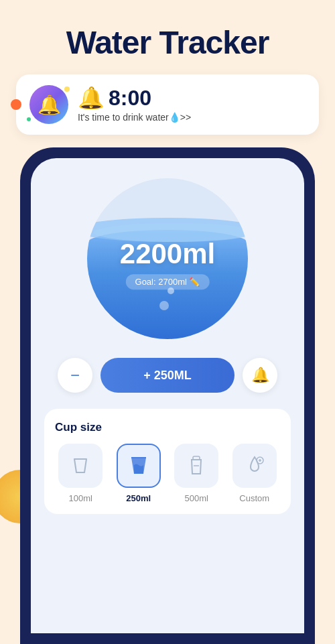 The image size is (335, 644). Describe the element at coordinates (196, 466) in the screenshot. I see `cup-icon-wrap-500ml` at that location.